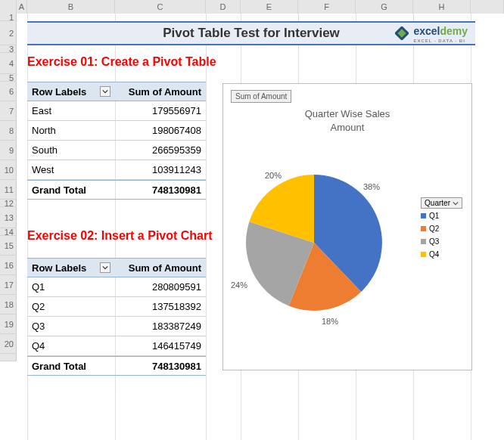 Image resolution: width=504 pixels, height=440 pixels. I want to click on page-title: Pivot Table Test for Interview, so click(251, 33).